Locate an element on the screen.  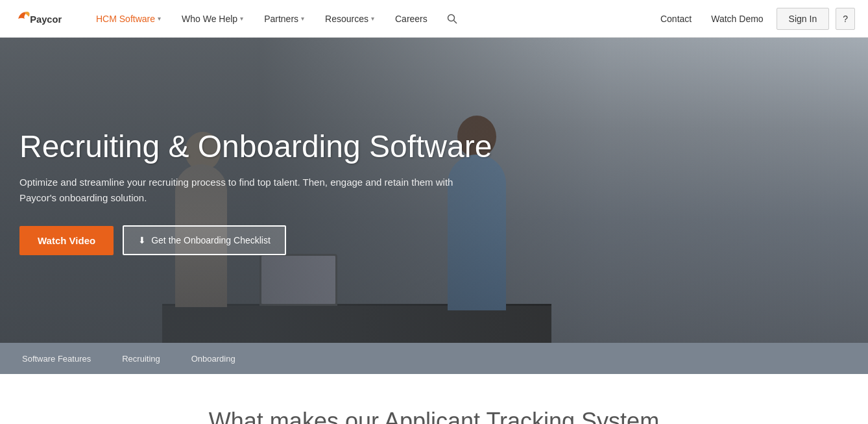
navbar-right: Contact Watch Demo Sign In ? is located at coordinates (754, 19).